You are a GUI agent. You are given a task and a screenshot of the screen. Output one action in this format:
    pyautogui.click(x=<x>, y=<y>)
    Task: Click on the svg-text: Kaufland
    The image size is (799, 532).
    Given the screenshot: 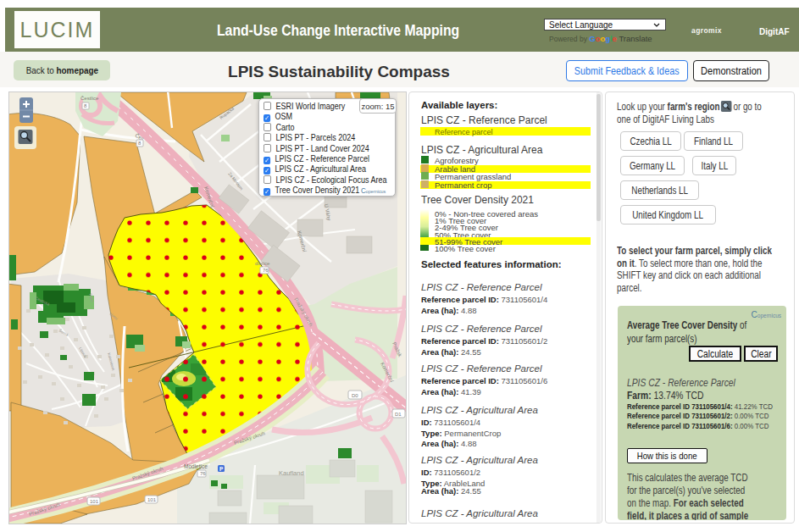 What is the action you would take?
    pyautogui.click(x=291, y=473)
    